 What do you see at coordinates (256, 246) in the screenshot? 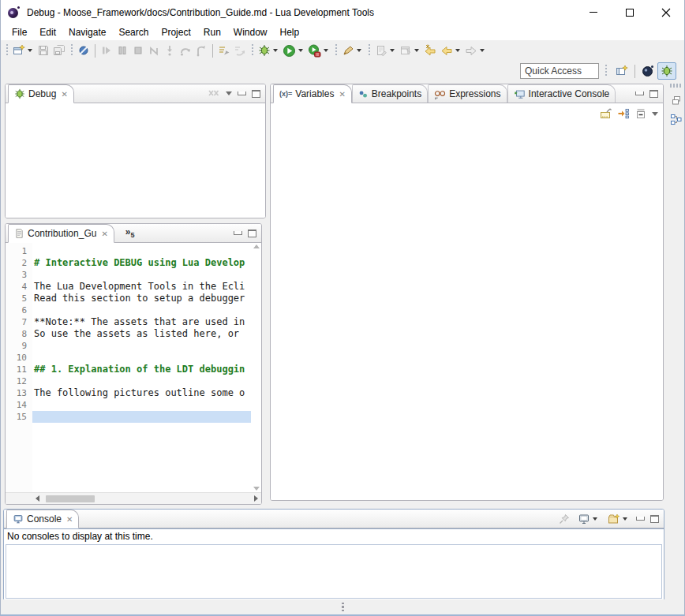
I see `scroll-up-icon` at bounding box center [256, 246].